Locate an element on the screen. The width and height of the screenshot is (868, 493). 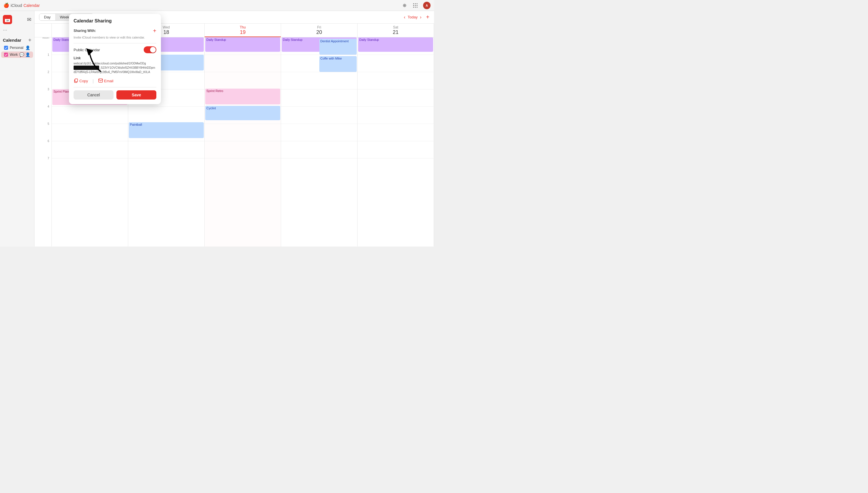
personal-cal-right: 👤 is located at coordinates (28, 48).